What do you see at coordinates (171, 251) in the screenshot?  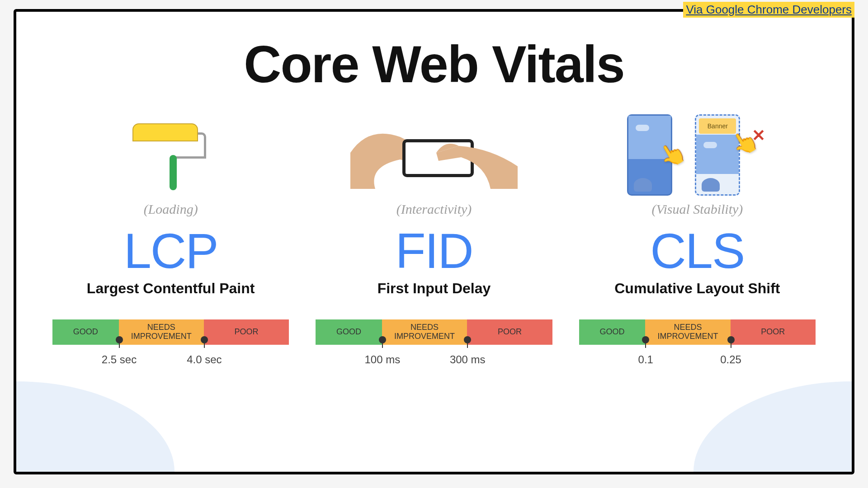 I see `metric-abbr: LCP` at bounding box center [171, 251].